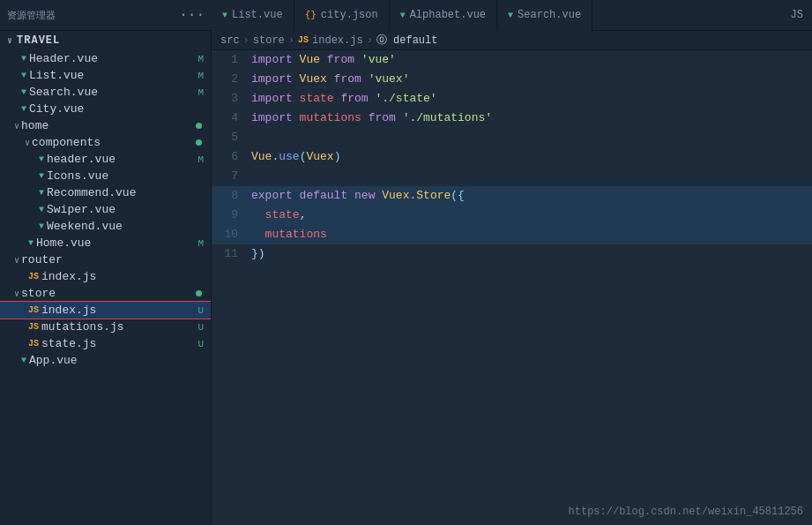  Describe the element at coordinates (106, 244) in the screenshot. I see `tree-item-home-vue: ▼ Home.vue M` at that location.